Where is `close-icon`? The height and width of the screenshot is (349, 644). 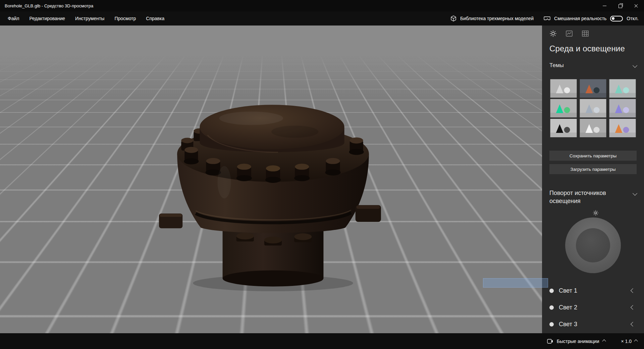 close-icon is located at coordinates (636, 6).